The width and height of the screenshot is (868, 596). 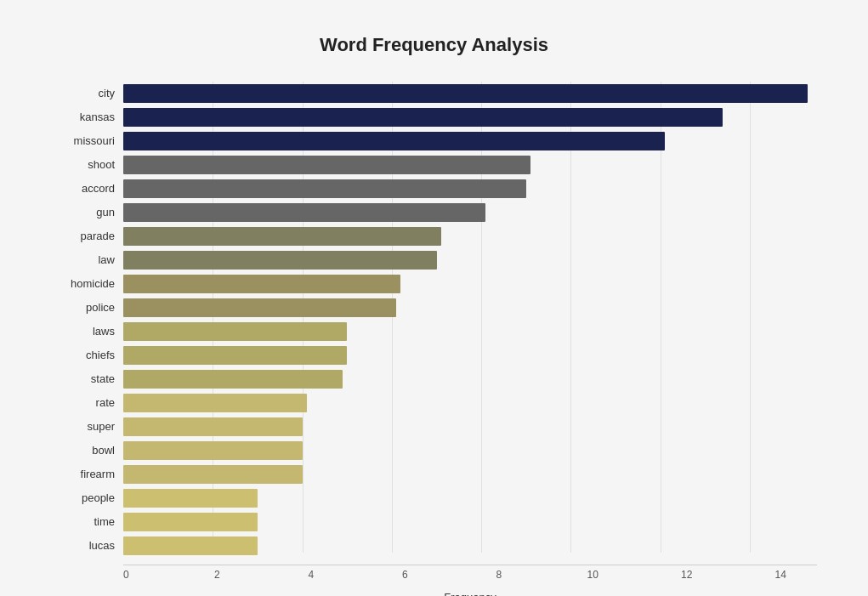 What do you see at coordinates (434, 403) in the screenshot?
I see `bar-row: rate` at bounding box center [434, 403].